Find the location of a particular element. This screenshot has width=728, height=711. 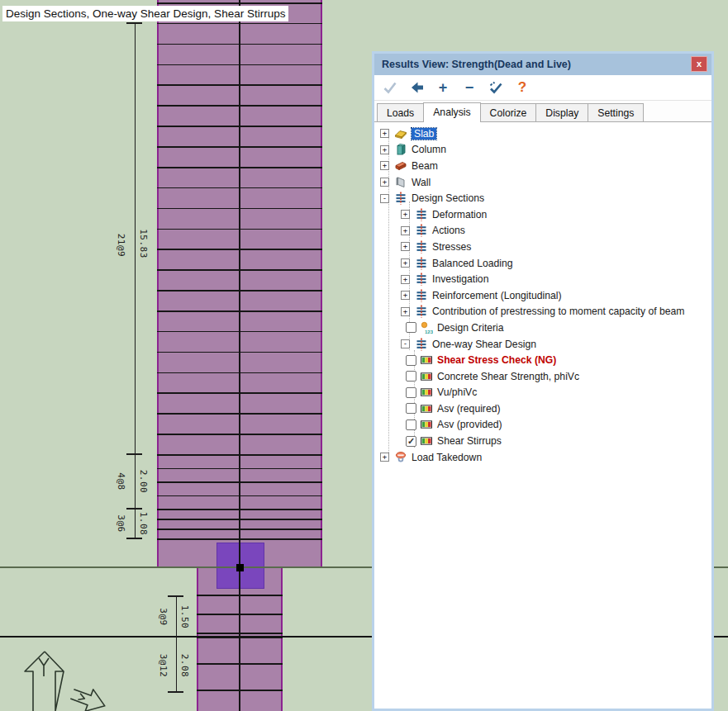

add-icon: + is located at coordinates (443, 88).